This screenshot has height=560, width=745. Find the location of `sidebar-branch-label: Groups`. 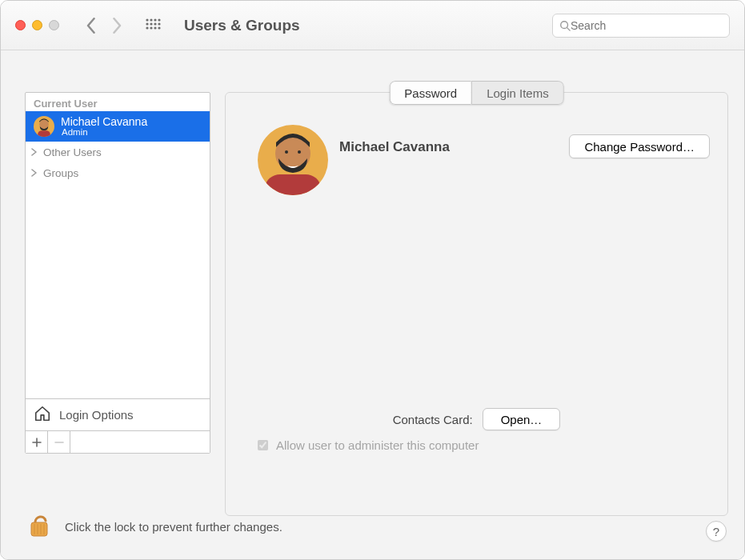

sidebar-branch-label: Groups is located at coordinates (61, 173).